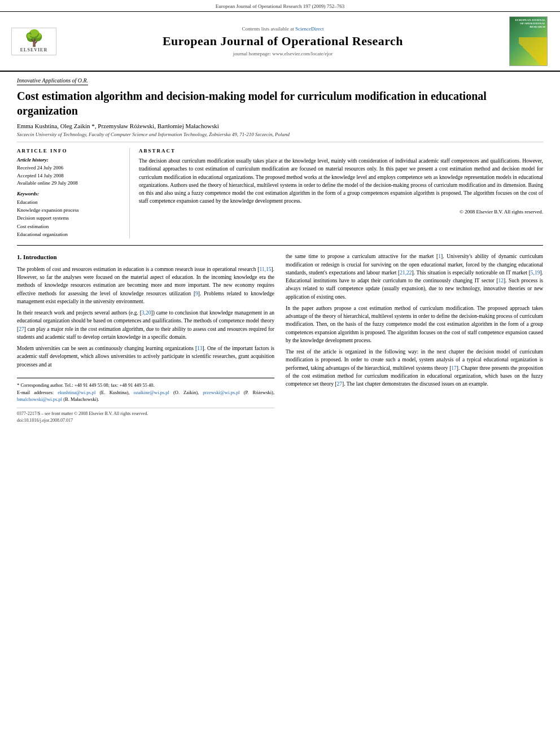 This screenshot has width=560, height=747. What do you see at coordinates (221, 392) in the screenshot?
I see `email-przewski: przewski@wi.ps.pl` at bounding box center [221, 392].